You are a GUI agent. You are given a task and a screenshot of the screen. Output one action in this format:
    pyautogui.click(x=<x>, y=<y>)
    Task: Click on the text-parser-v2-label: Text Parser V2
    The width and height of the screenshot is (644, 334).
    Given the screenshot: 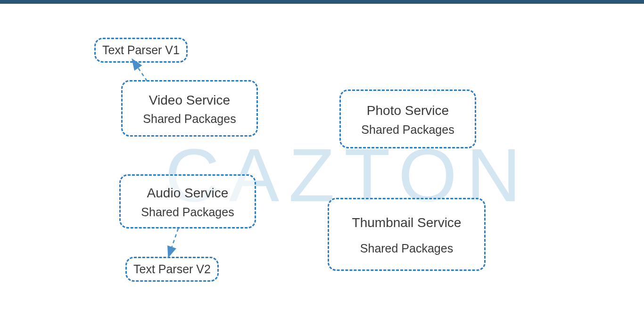 What is the action you would take?
    pyautogui.click(x=172, y=269)
    